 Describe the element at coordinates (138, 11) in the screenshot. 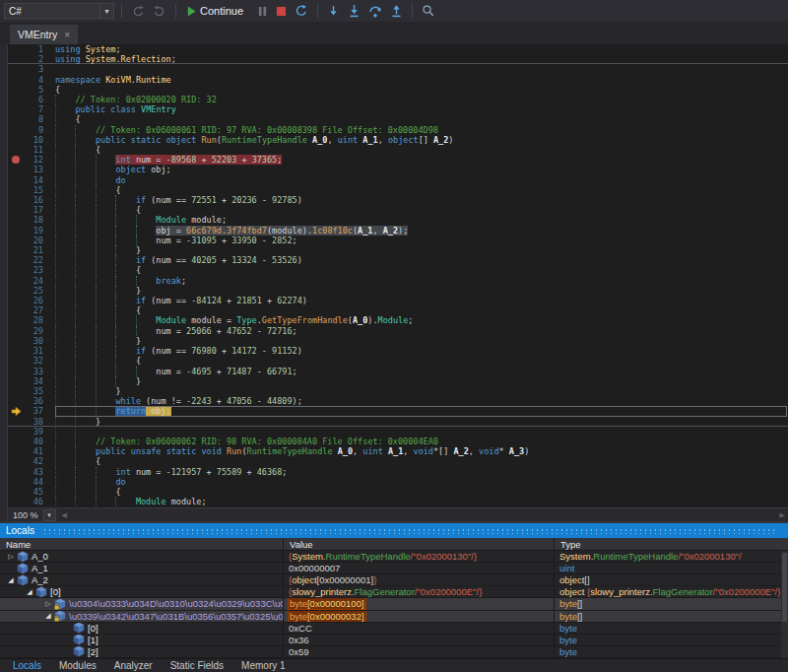

I see `undo-button` at that location.